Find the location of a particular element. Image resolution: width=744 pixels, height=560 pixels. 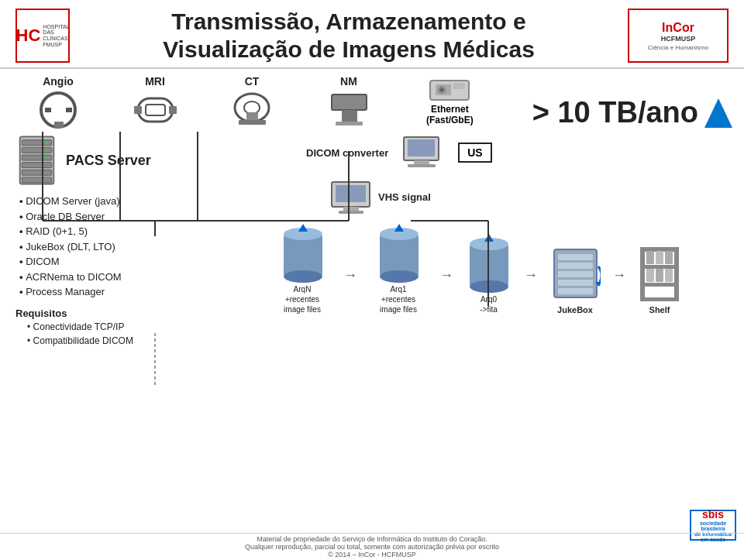

arrow-right-4: → is located at coordinates (619, 276).